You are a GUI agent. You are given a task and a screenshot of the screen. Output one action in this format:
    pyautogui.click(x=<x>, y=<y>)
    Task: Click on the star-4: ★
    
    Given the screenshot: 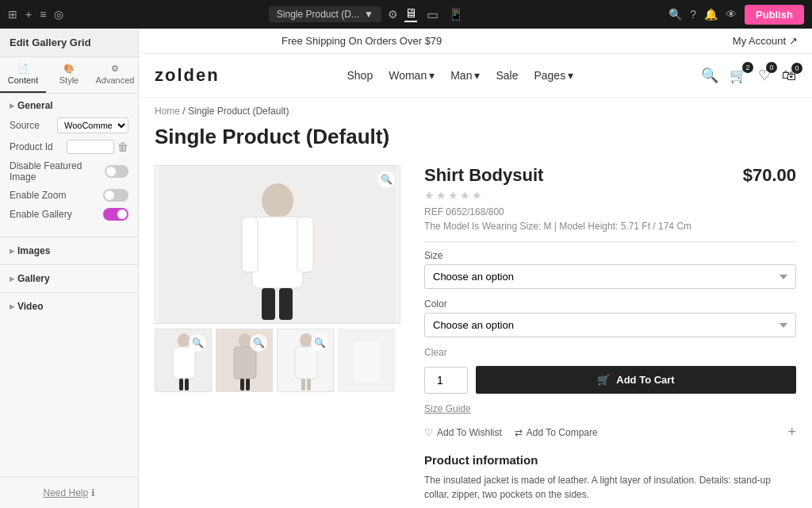 What is the action you would take?
    pyautogui.click(x=465, y=195)
    